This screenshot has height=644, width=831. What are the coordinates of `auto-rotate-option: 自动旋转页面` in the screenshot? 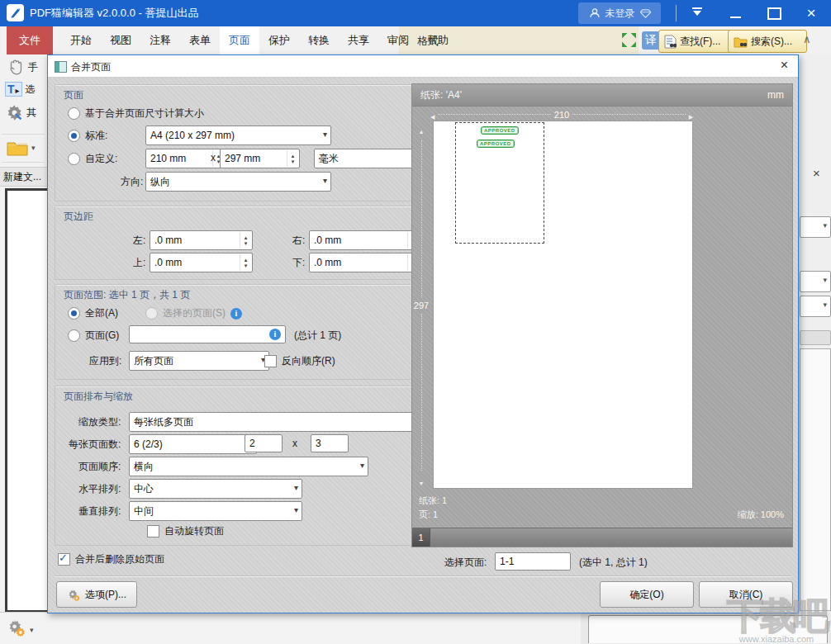 It's located at (185, 532).